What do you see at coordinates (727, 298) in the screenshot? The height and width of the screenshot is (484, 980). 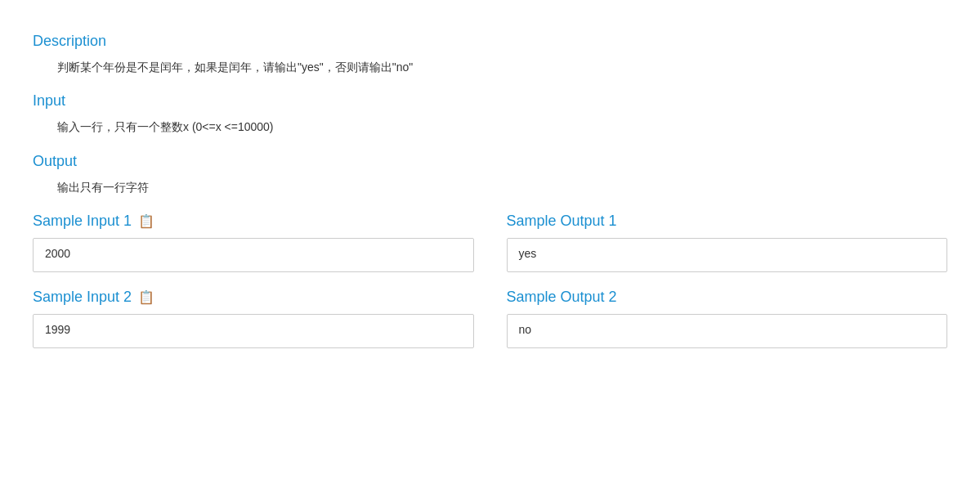 I see `sample-output-title-2: Sample Output 2` at bounding box center [727, 298].